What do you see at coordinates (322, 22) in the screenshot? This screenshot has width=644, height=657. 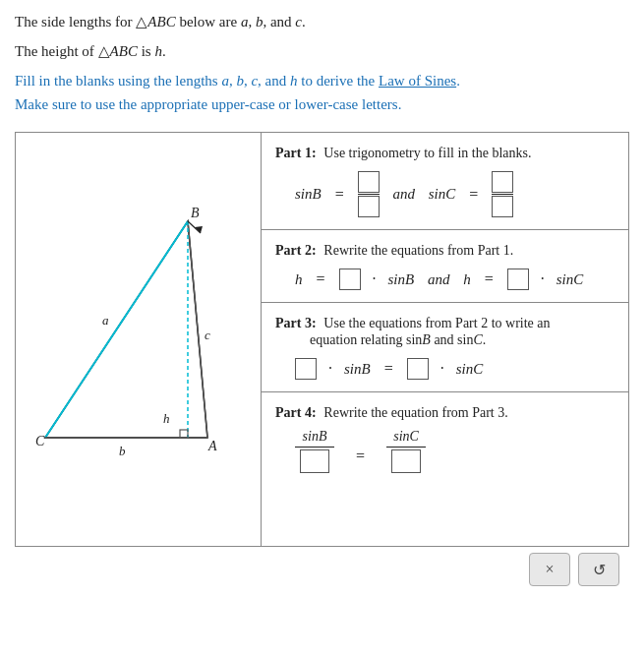 I see `intro-line1: The side lengths for △ABC below are a, b…` at bounding box center [322, 22].